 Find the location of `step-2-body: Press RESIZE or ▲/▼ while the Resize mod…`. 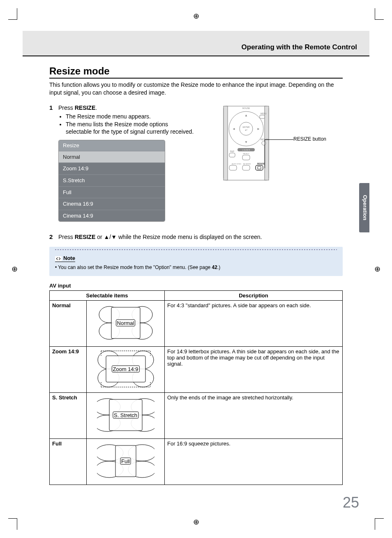

step-2-body: Press RESIZE or ▲/▼ while the Resize mod… is located at coordinates (201, 237).